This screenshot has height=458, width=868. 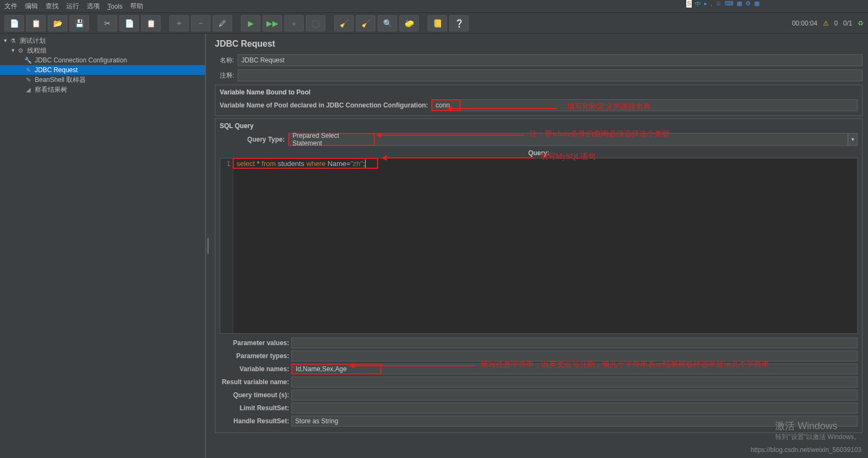 I want to click on watermark: https://blog.csdn.net/weixin_56039103, so click(x=806, y=450).